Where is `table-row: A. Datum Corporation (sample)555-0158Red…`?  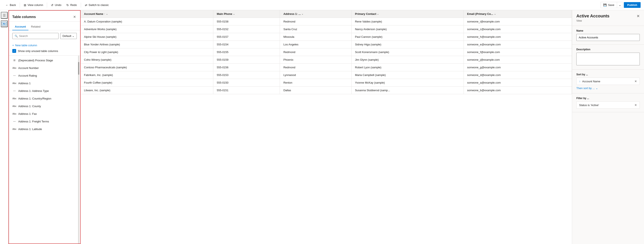
table-row: A. Datum Corporation (sample)555-0158Red… is located at coordinates (326, 22).